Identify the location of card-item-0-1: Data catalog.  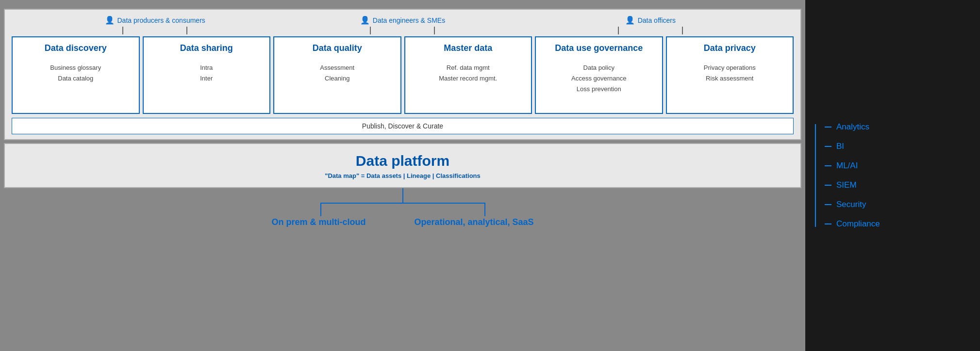
(76, 79).